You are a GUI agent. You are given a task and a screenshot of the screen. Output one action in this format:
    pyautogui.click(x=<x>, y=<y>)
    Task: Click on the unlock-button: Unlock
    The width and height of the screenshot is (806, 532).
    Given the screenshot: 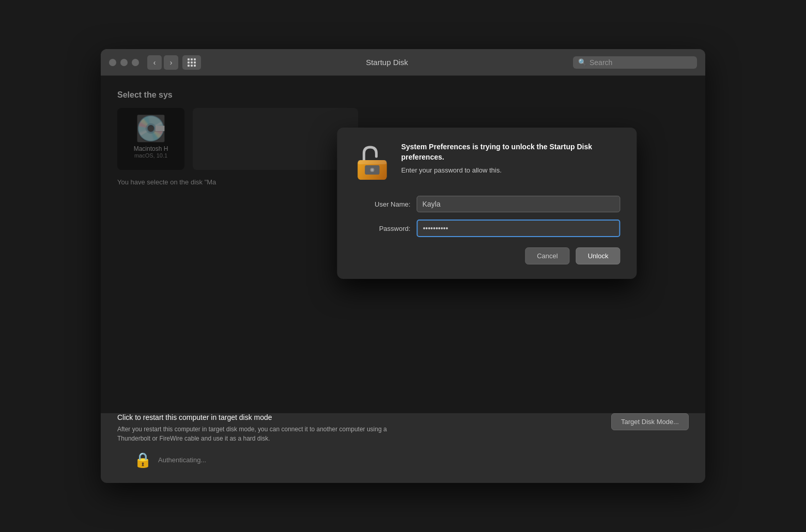 What is the action you would take?
    pyautogui.click(x=598, y=256)
    